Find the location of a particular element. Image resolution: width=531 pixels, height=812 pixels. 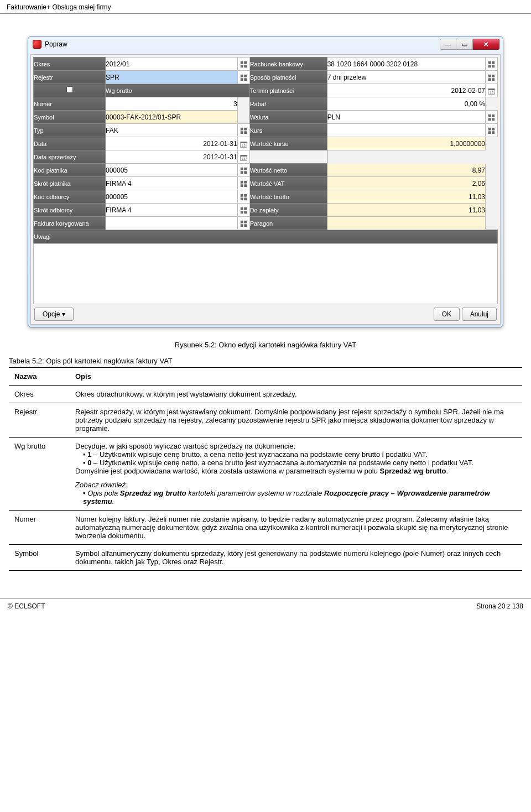

field-label: Data sprzedaży is located at coordinates (70, 157).